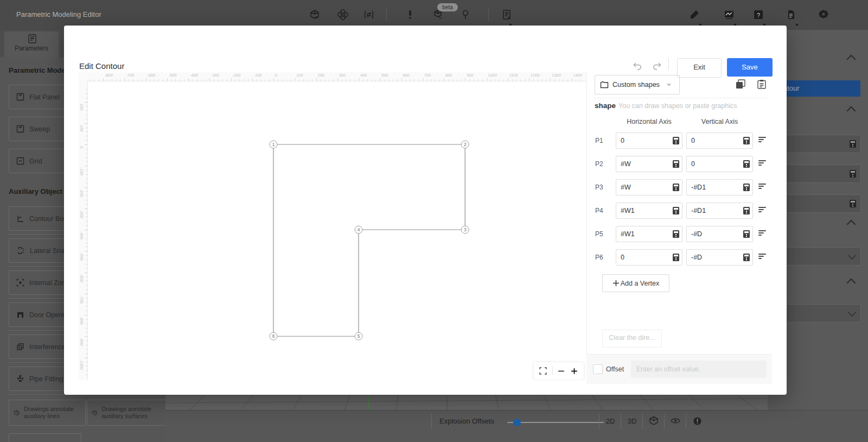 The width and height of the screenshot is (868, 442). I want to click on sidebar-item-drawings-annotate-lines: Drawings annotate auxiliary lines, so click(47, 413).